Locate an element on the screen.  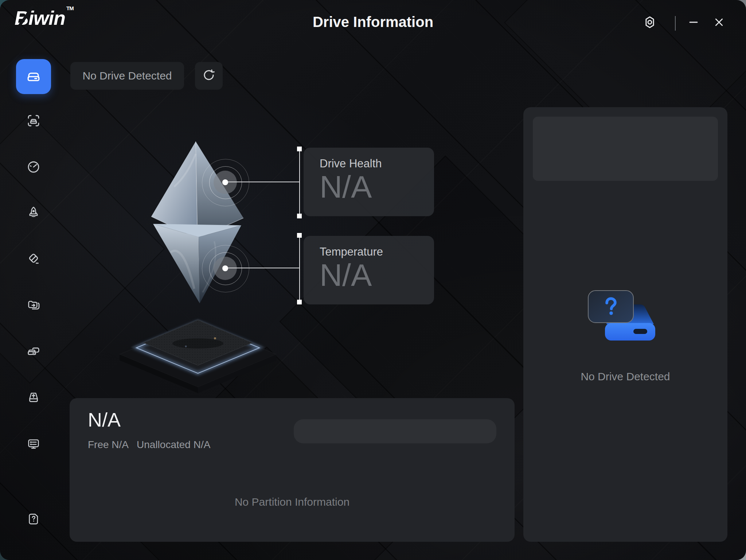
drive-info-icon is located at coordinates (34, 77).